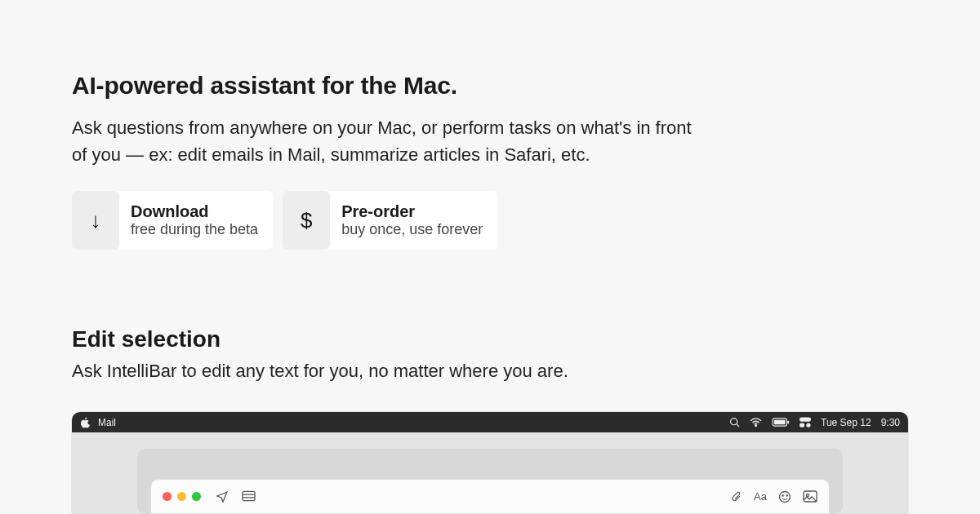  Describe the element at coordinates (96, 220) in the screenshot. I see `download-arrow-icon: ↓` at that location.